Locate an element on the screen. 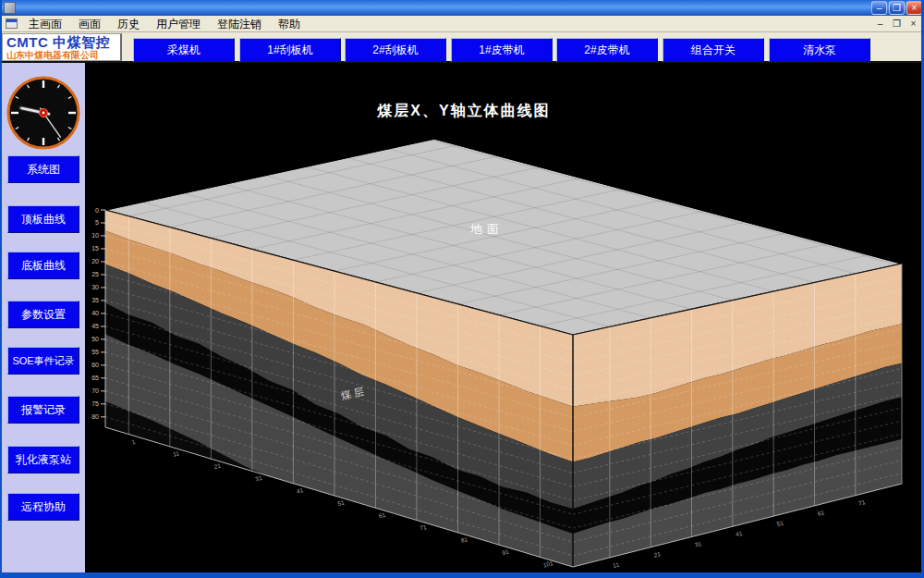 The width and height of the screenshot is (924, 578). svg-text: 35 is located at coordinates (95, 300).